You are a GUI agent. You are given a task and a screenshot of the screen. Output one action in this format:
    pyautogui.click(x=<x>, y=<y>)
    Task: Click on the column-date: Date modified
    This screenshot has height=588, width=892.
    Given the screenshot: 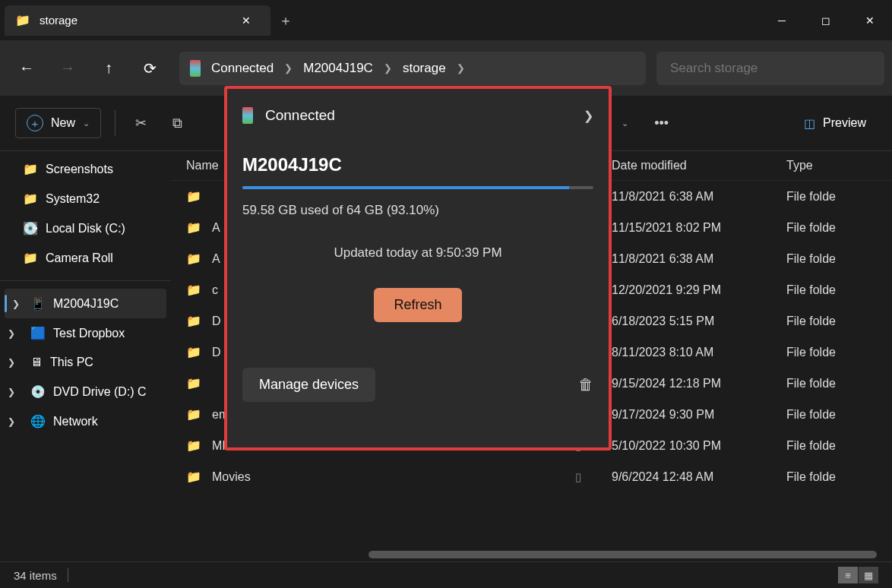 What is the action you would take?
    pyautogui.click(x=699, y=166)
    